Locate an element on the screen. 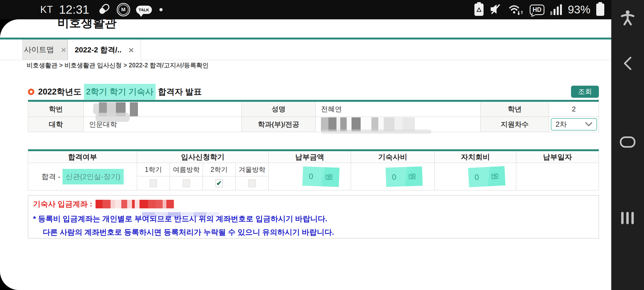 This screenshot has width=644, height=290. title-bullet-icon is located at coordinates (31, 92).